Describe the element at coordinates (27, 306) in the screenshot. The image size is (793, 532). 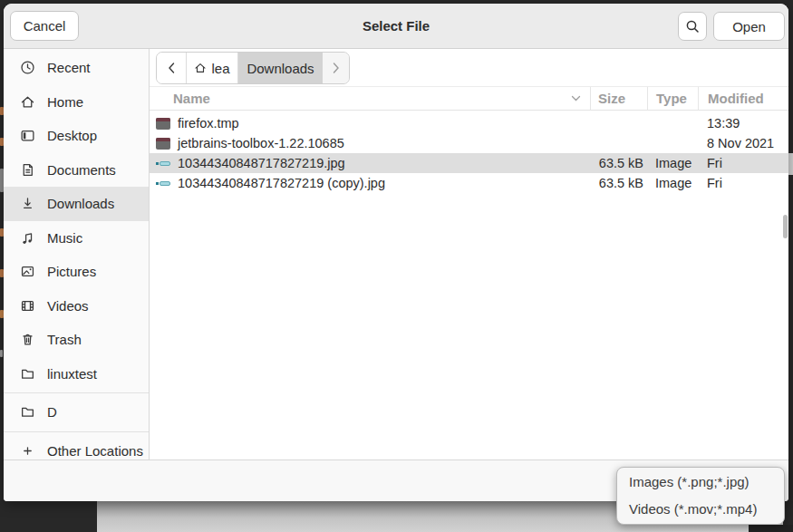
I see `film-icon` at that location.